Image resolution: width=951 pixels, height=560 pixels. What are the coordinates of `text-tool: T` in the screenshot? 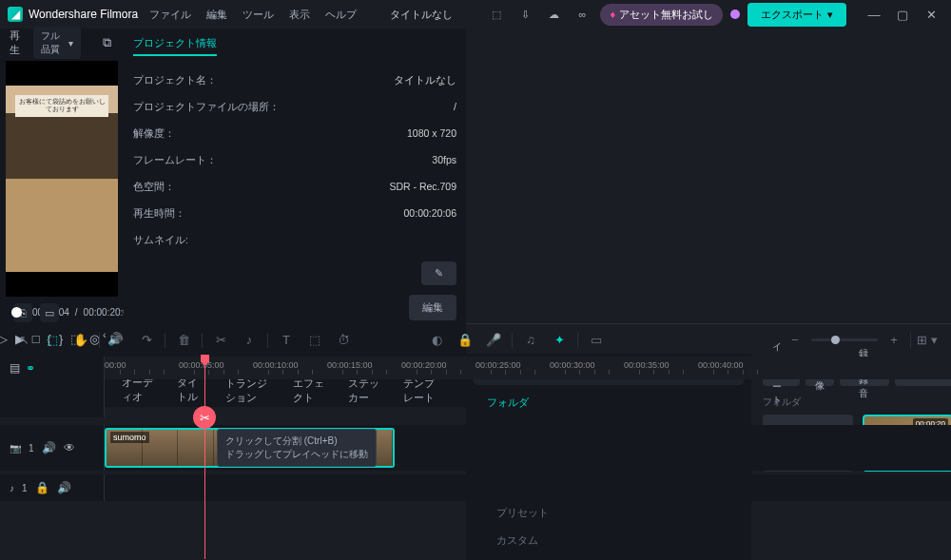 It's located at (286, 340).